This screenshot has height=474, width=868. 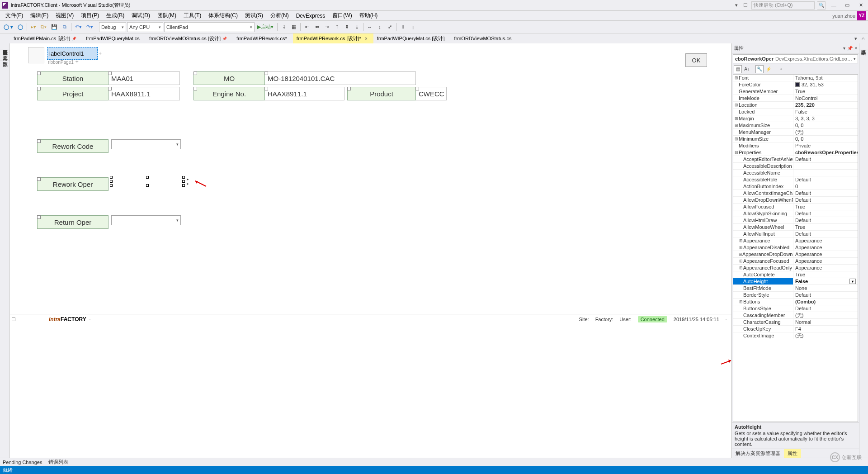 I want to click on property-row: AccessibleName, so click(x=796, y=173).